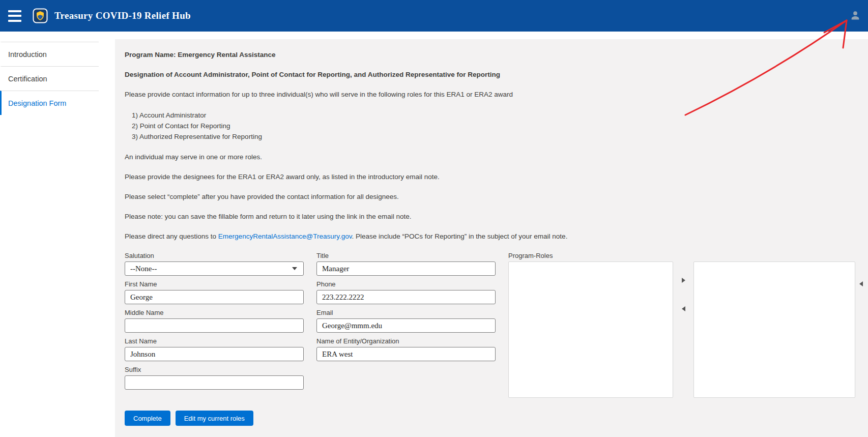  I want to click on app-header: Treasury COVID-19 Relief Hub, so click(434, 16).